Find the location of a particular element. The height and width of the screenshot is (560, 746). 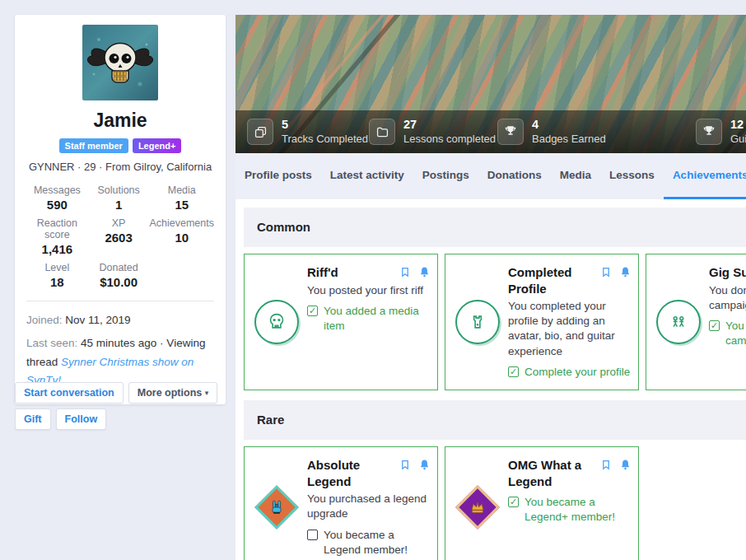

profile-stats-grid: Messages590 Solutions1 Media15 Reaction … is located at coordinates (120, 237).